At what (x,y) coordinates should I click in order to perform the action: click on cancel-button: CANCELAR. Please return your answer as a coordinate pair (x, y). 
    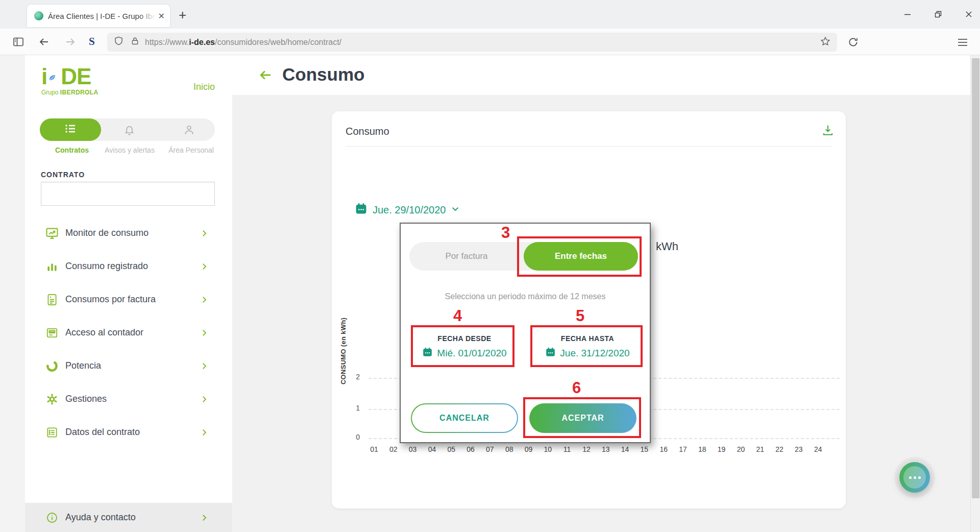
    Looking at the image, I should click on (464, 418).